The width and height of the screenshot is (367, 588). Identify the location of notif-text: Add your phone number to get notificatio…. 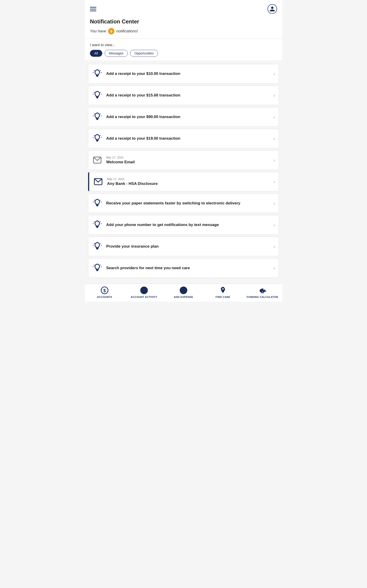
(189, 225).